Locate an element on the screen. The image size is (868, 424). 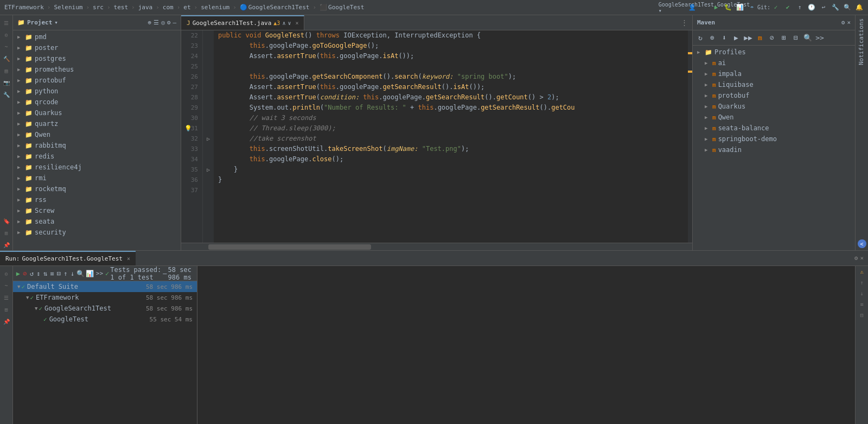
bottom-right-icon-4: ≡ is located at coordinates (862, 304).